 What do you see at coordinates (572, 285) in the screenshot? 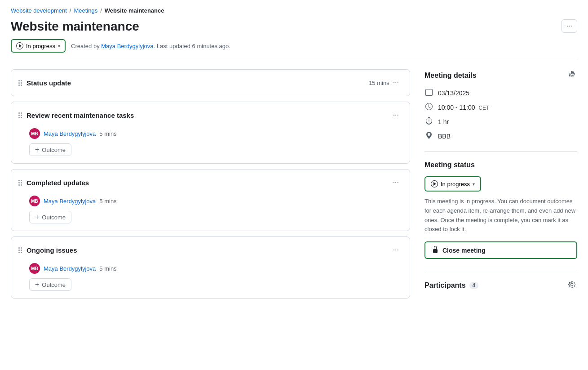
I see `participants-gear-button` at bounding box center [572, 285].